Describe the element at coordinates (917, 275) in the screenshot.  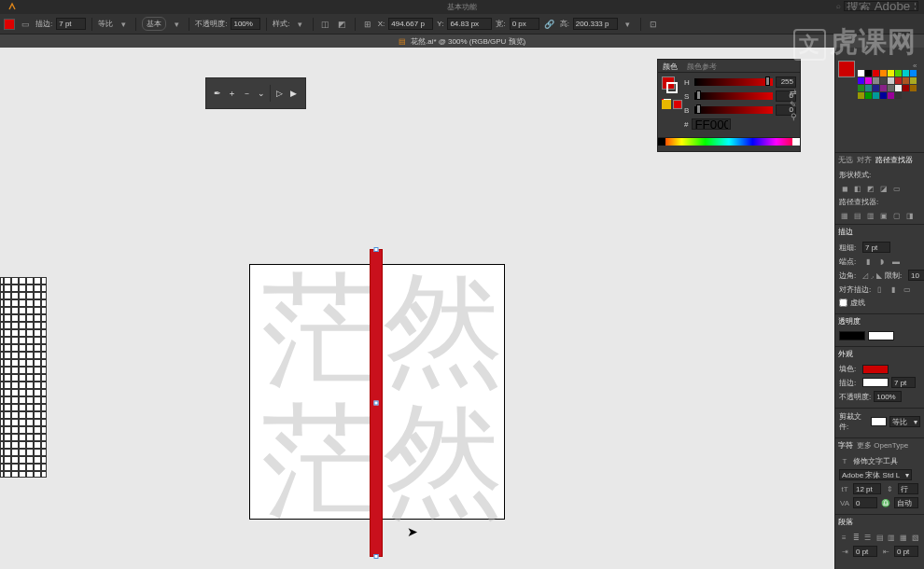
I see `limit-input` at that location.